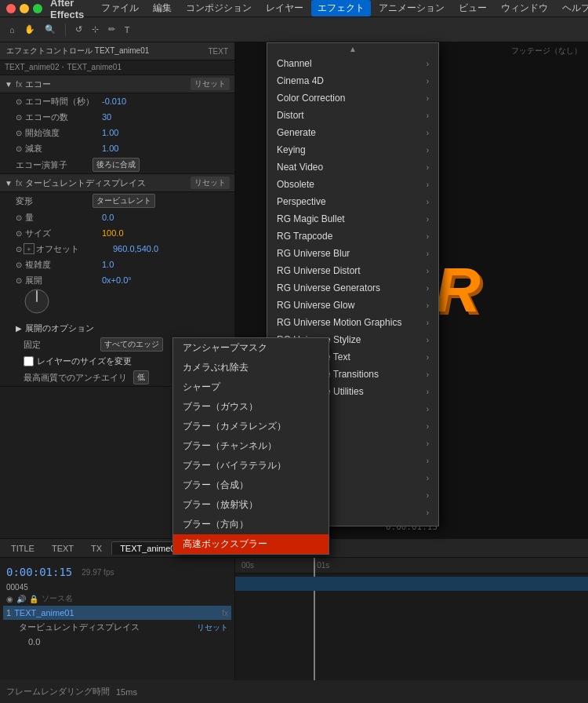 The image size is (588, 703). Describe the element at coordinates (118, 217) in the screenshot. I see `turbulent-amount-row: ⊙ 量 0.0` at that location.